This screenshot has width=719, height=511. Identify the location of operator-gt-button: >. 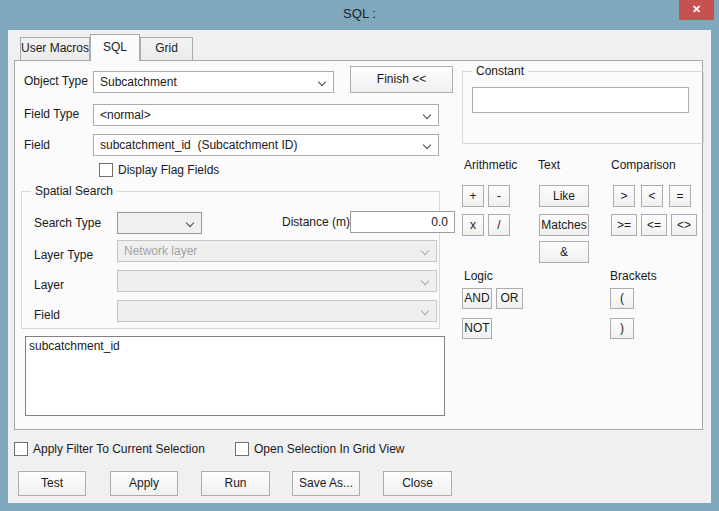
(624, 196).